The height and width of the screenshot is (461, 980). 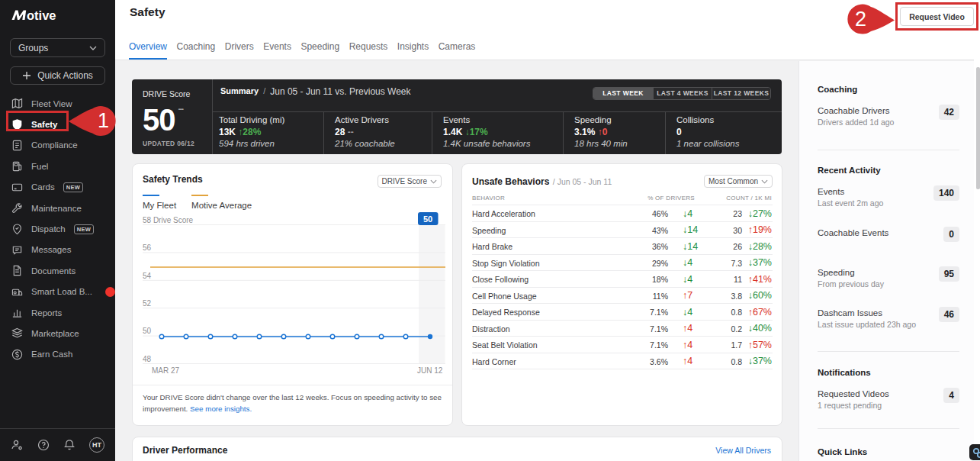 I want to click on svg-text: 52, so click(x=147, y=304).